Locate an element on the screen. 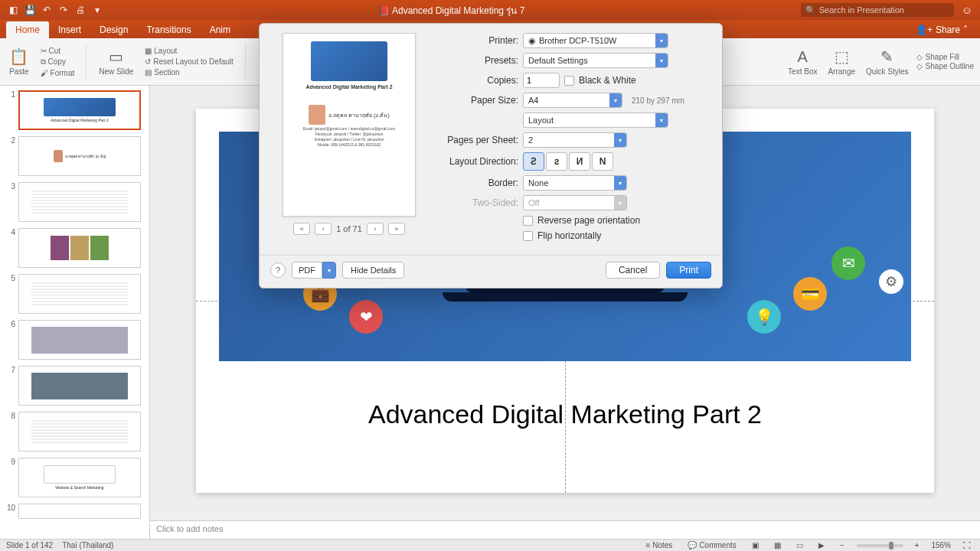 This screenshot has width=980, height=551. tab-animations: Anim is located at coordinates (220, 30).